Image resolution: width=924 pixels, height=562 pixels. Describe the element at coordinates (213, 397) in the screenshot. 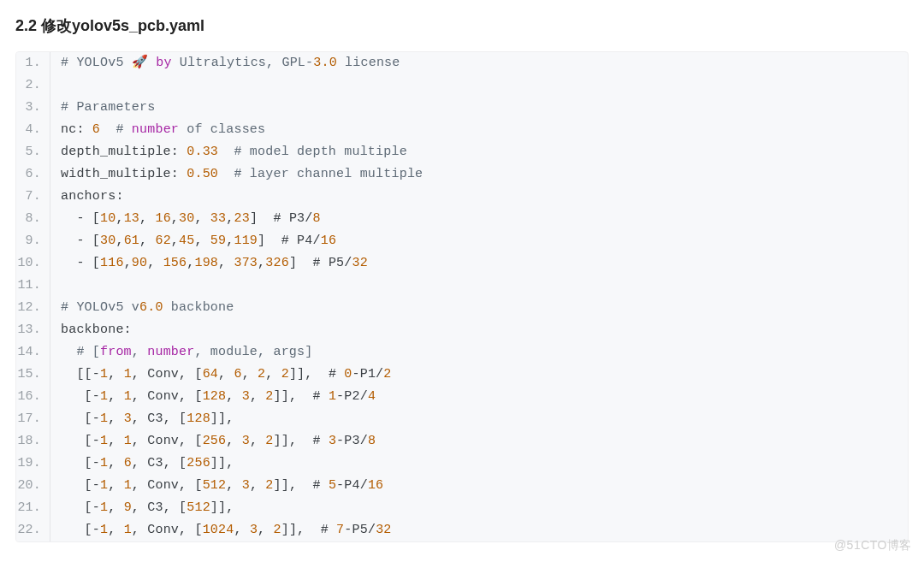

I see `code-content: [-1, 1, Conv, [128, 3, 2]], # 1-P2/4` at that location.